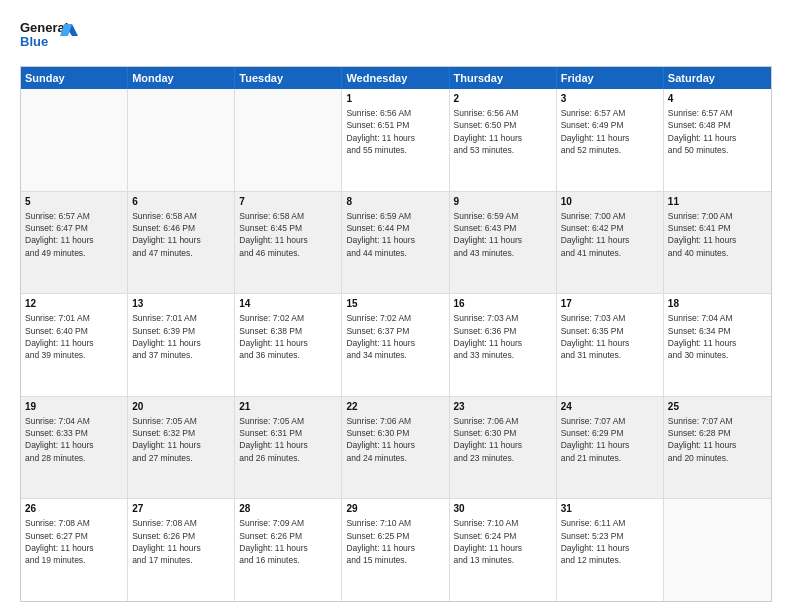 The image size is (792, 612). I want to click on calendar-cell: 11Sunrise: 7:00 AM Sunset: 6:41 PM Dayli…, so click(718, 243).